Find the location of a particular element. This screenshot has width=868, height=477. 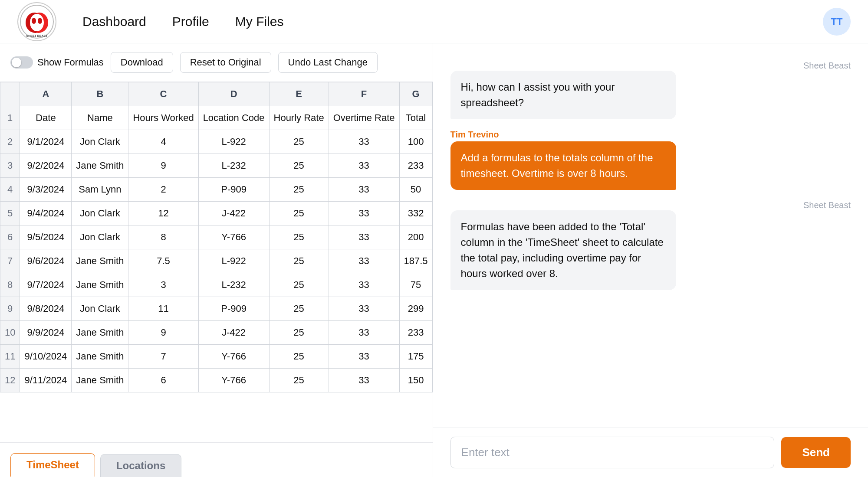

formulas-toggle is located at coordinates (22, 62).